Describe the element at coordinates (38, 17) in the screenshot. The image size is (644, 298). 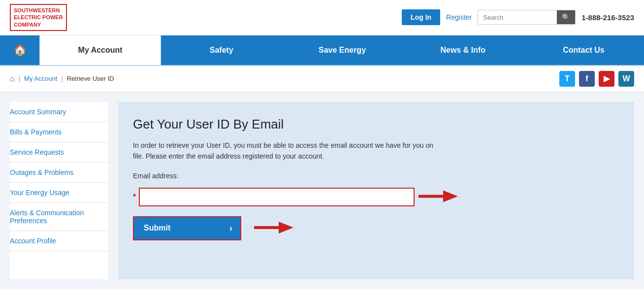
I see `logo-line2: ELECTRIC POWER` at that location.